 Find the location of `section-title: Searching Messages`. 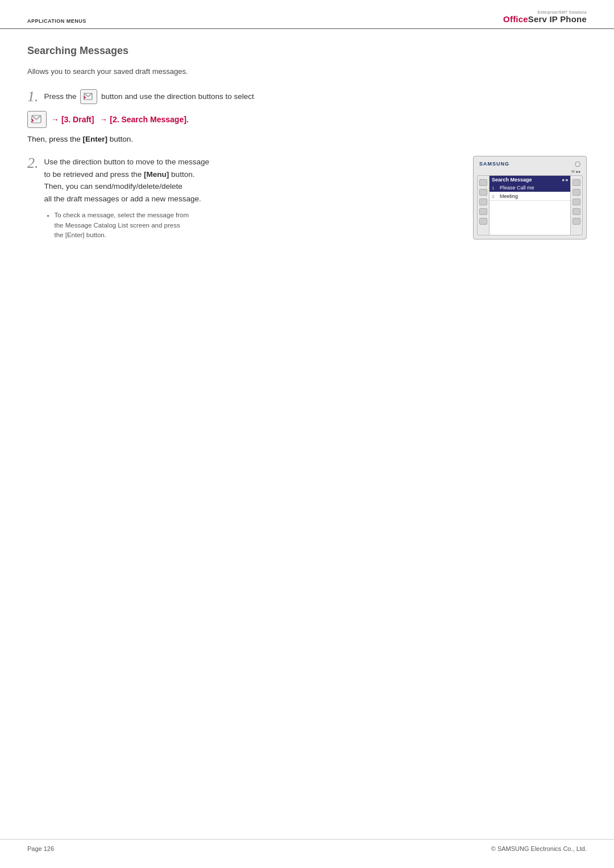

section-title: Searching Messages is located at coordinates (307, 52).